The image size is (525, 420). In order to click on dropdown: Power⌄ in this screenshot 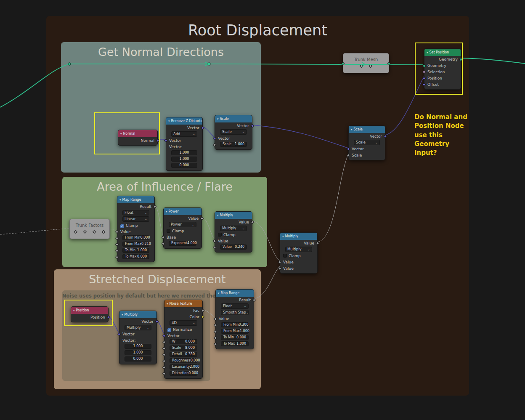, I will do `click(183, 225)`.